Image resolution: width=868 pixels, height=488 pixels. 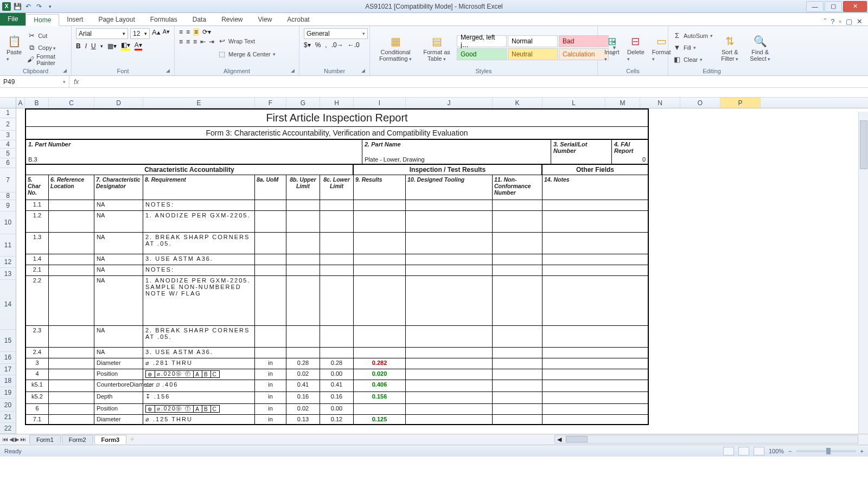 I want to click on page-break-view-button, so click(x=759, y=451).